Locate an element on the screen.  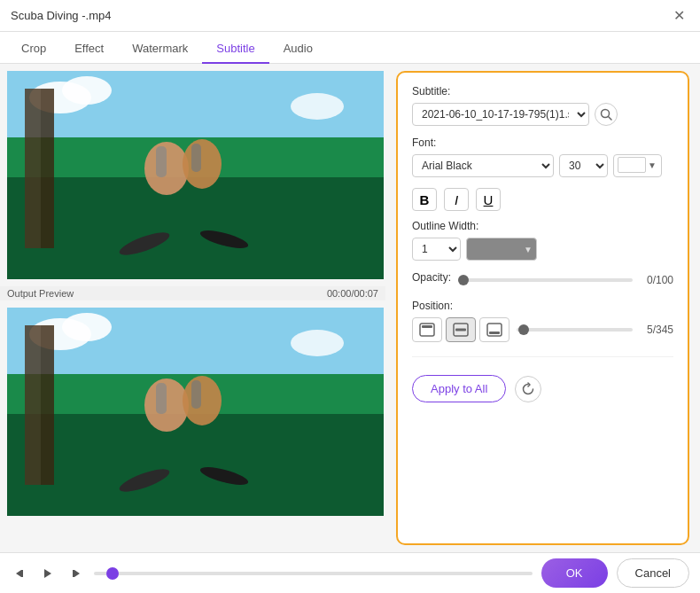
subtitle-file-select: 2021-06-10_10-17-19-795(1)1.srt is located at coordinates (501, 114).